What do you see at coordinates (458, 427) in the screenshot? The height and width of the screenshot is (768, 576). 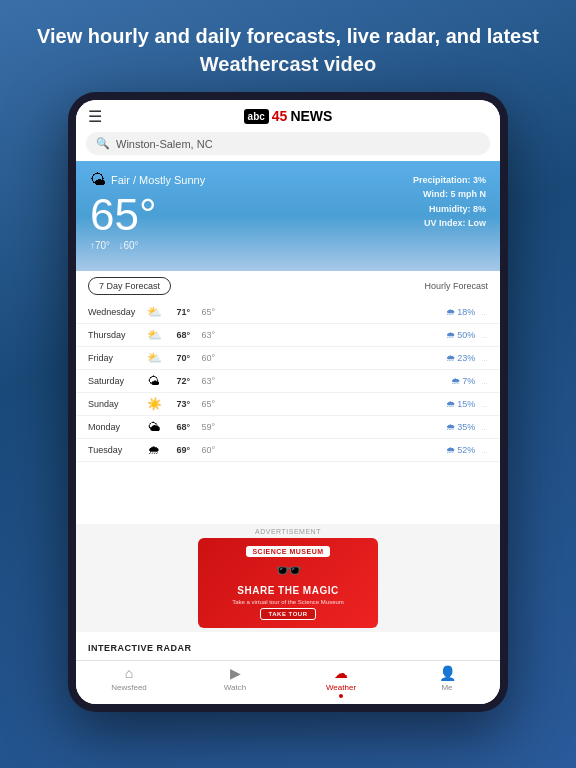 I see `precip: 🌧 35%` at bounding box center [458, 427].